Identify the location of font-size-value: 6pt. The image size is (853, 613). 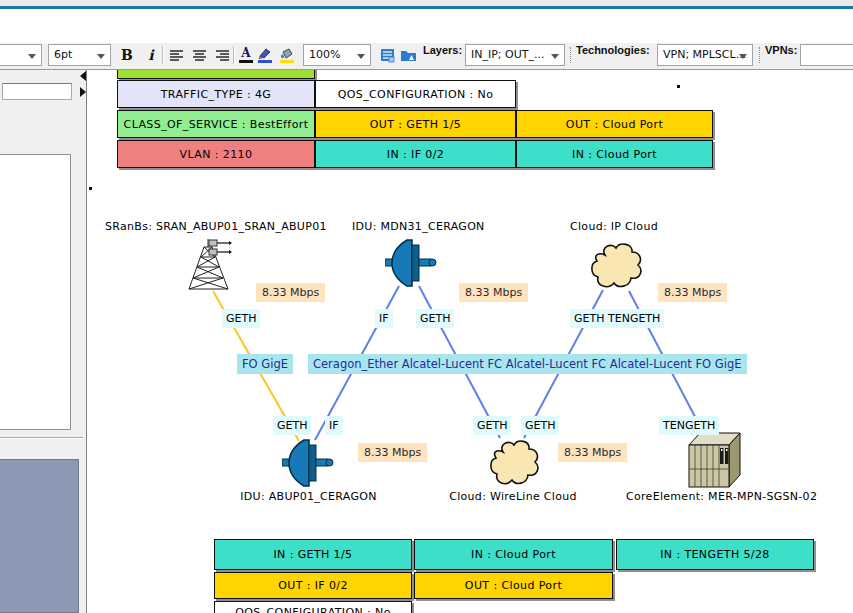
(63, 54).